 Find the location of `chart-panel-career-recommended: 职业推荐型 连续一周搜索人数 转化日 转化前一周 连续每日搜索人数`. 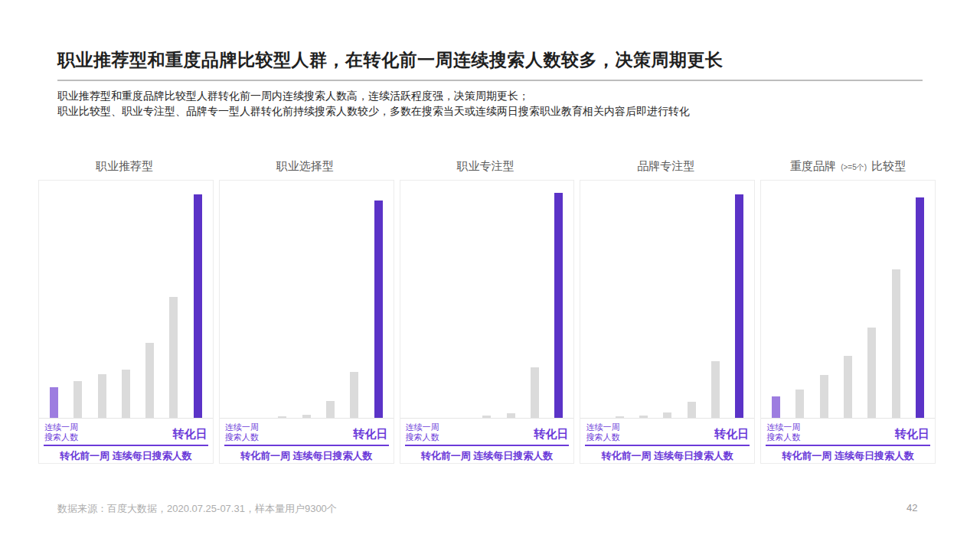

chart-panel-career-recommended: 职业推荐型 连续一周搜索人数 转化日 转化前一周 连续每日搜索人数 is located at coordinates (126, 308).